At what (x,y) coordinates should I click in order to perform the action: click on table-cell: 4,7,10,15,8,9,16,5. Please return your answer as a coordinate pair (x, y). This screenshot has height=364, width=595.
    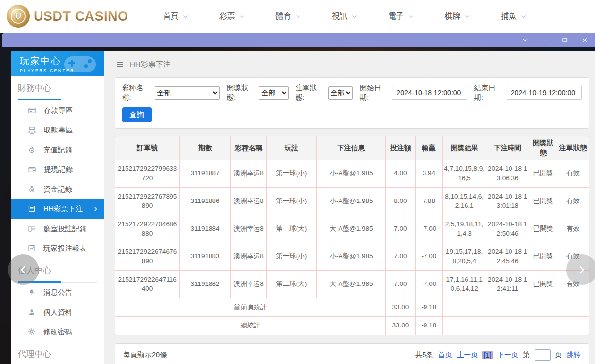
    Looking at the image, I should click on (464, 174).